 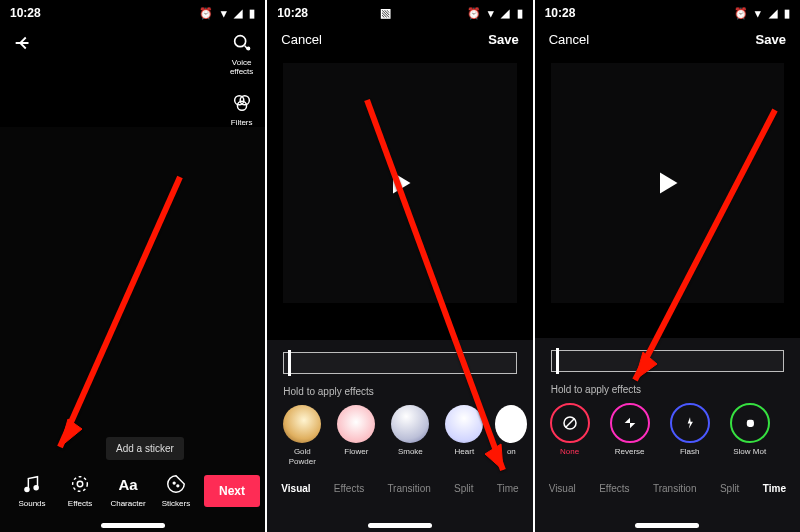 What do you see at coordinates (356, 424) in the screenshot?
I see `flower-thumb` at bounding box center [356, 424].